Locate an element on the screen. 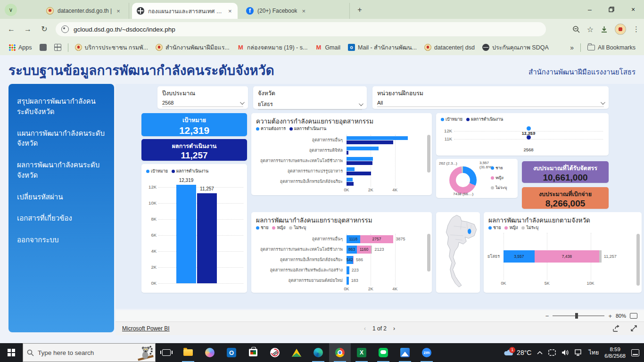  zoom-app-button: zm is located at coordinates (427, 353).